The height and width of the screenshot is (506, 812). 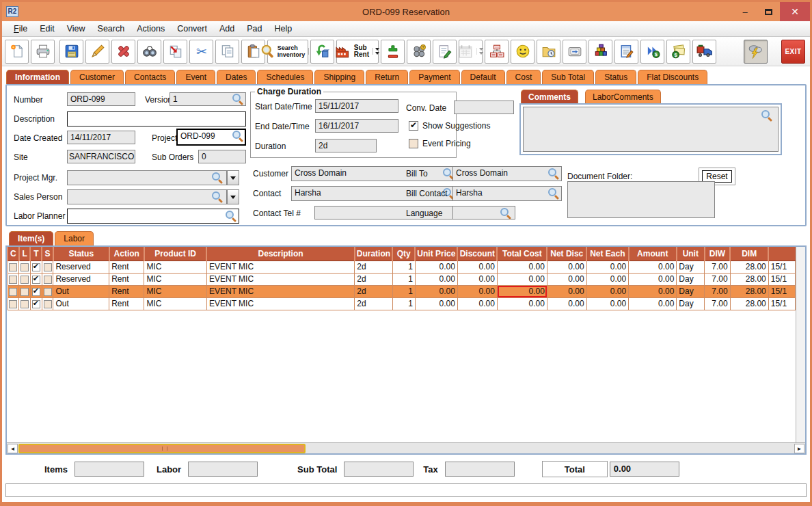 What do you see at coordinates (414, 126) in the screenshot?
I see `show-suggestions-checkbox` at bounding box center [414, 126].